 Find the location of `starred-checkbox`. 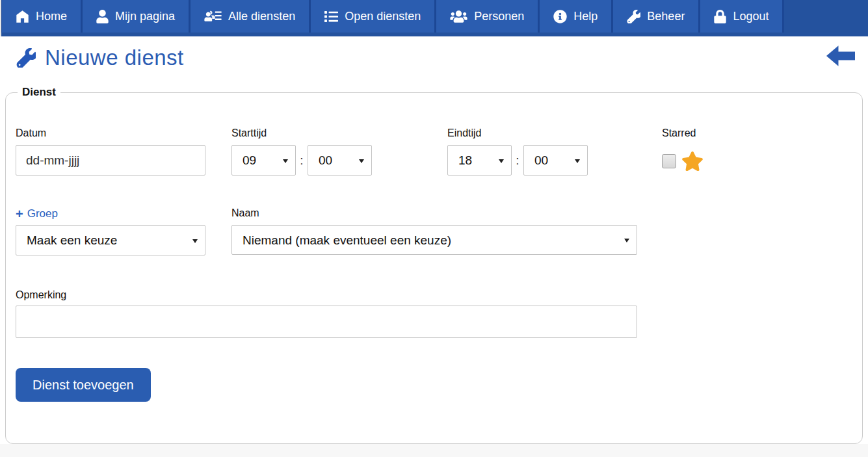

starred-checkbox is located at coordinates (669, 161).